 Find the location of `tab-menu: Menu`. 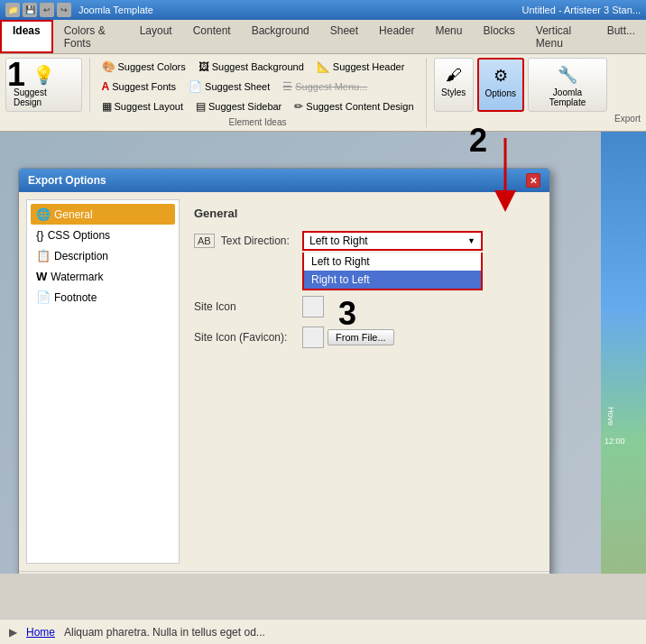

tab-menu: Menu is located at coordinates (448, 36).